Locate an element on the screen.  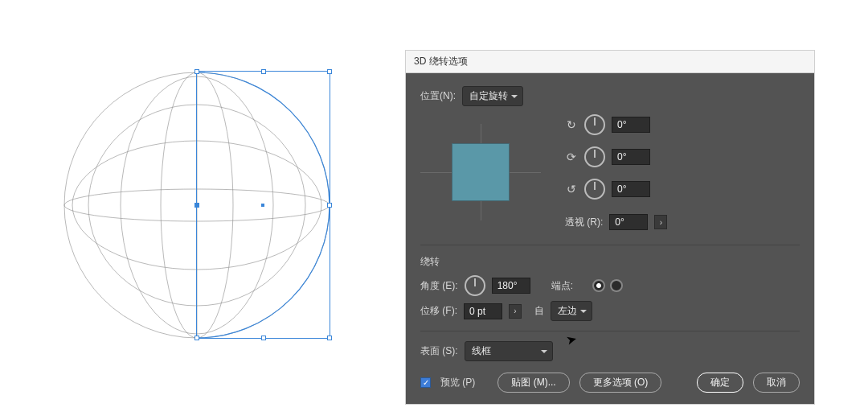
rotate-z-input: 0° is located at coordinates (631, 189).